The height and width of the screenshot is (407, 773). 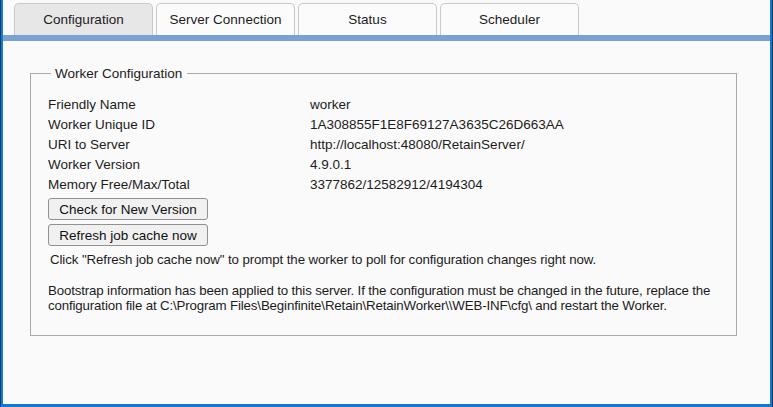 What do you see at coordinates (128, 209) in the screenshot?
I see `check-for-new-version-button: Check for New Version` at bounding box center [128, 209].